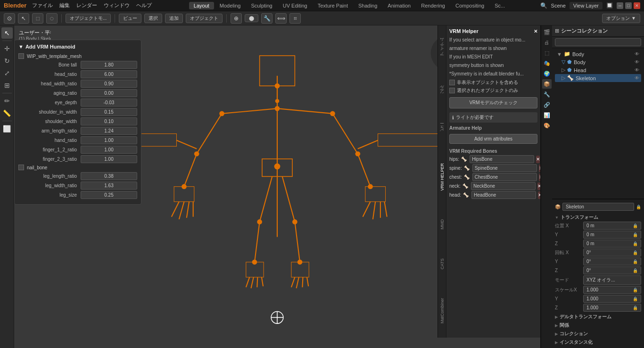  What do you see at coordinates (544, 6) in the screenshot?
I see `scene-icon: 🔍` at bounding box center [544, 6].